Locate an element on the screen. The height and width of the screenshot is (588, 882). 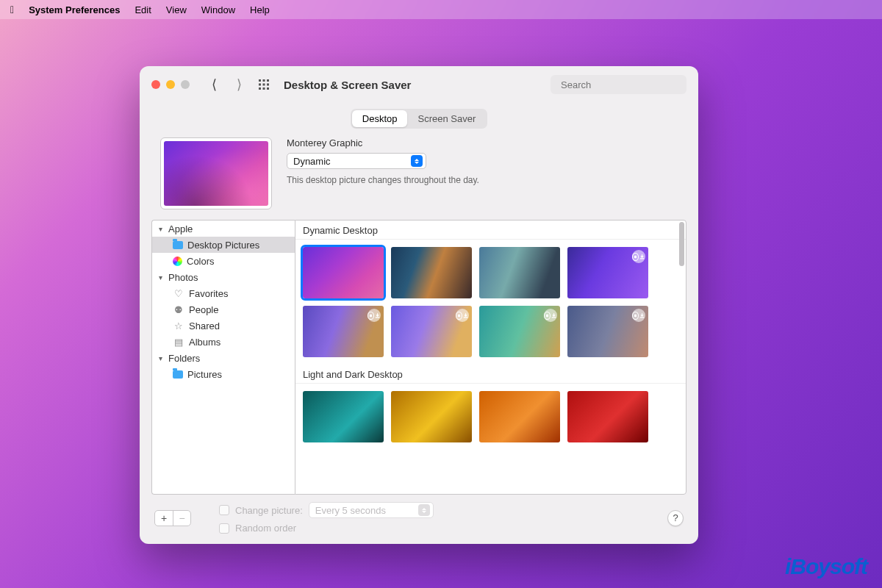
random-order-label: Random order is located at coordinates (266, 528).